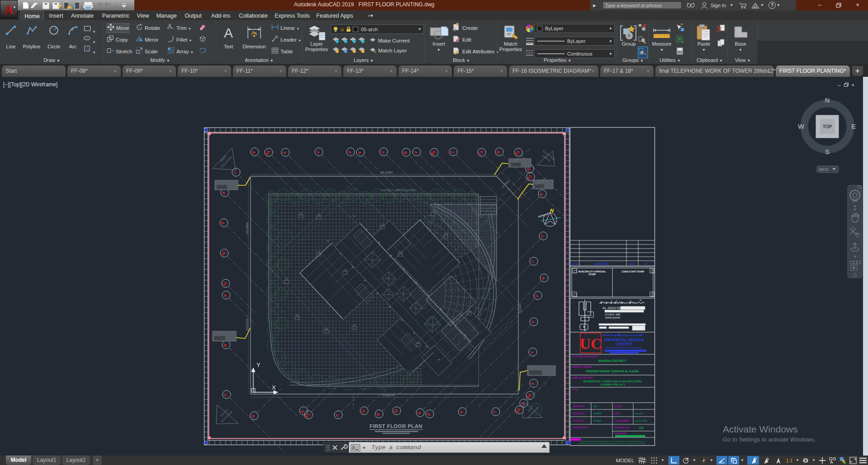  What do you see at coordinates (575, 390) in the screenshot?
I see `svg-text: TITLE` at bounding box center [575, 390].